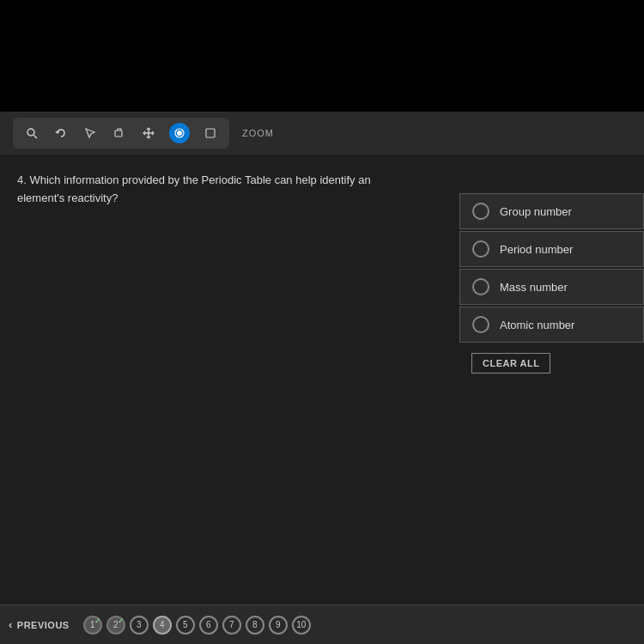 This screenshot has width=644, height=644. Describe the element at coordinates (93, 625) in the screenshot. I see `page-dot-1: 1 ✓` at that location.